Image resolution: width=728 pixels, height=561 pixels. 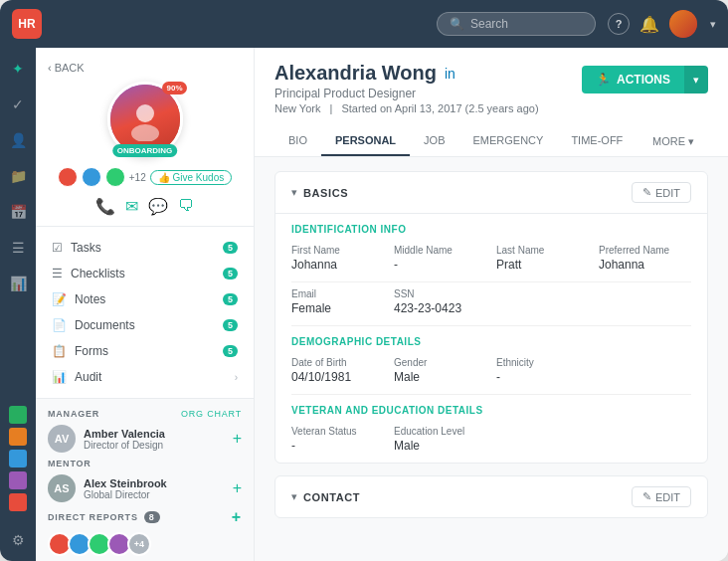 What do you see at coordinates (18, 176) in the screenshot?
I see `sidebar-icon-folder: 📁` at bounding box center [18, 176].